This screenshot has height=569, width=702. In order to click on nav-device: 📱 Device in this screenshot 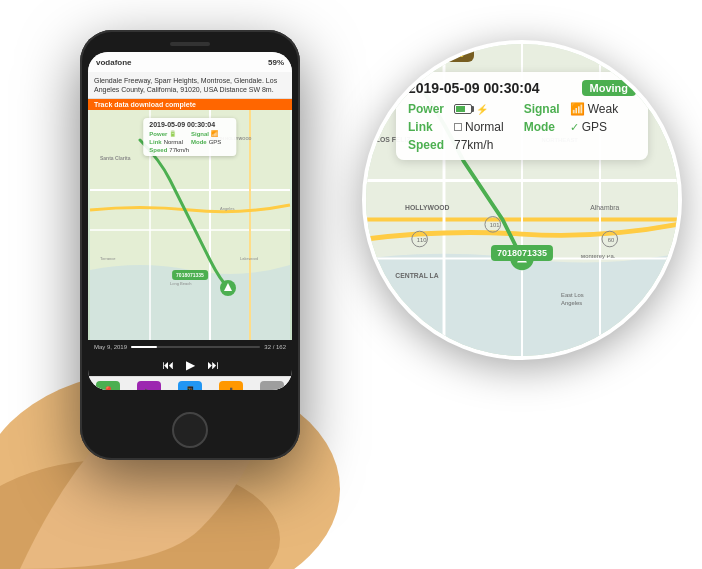, I will do `click(190, 386)`.